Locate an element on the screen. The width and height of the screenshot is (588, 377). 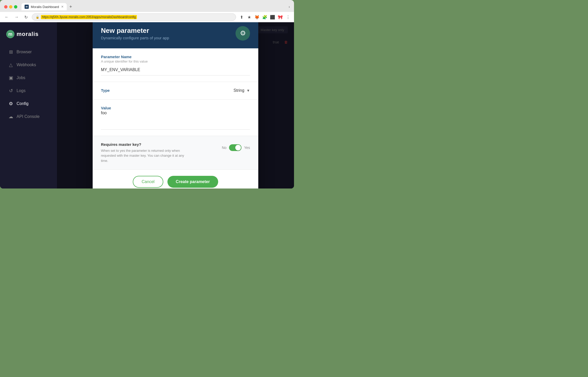
url-bar: 🔒 https://q5Xh.3yuse.moralis.com:2053/ap… is located at coordinates (134, 17).